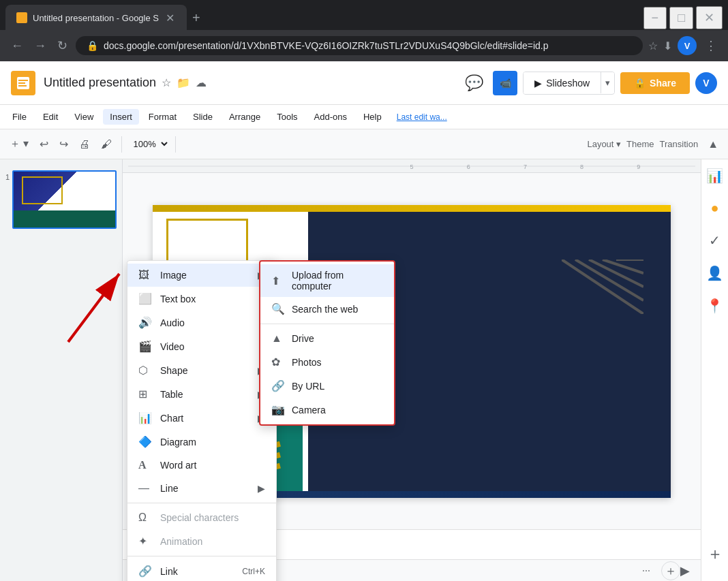  I want to click on print-button: 🖨, so click(85, 144).